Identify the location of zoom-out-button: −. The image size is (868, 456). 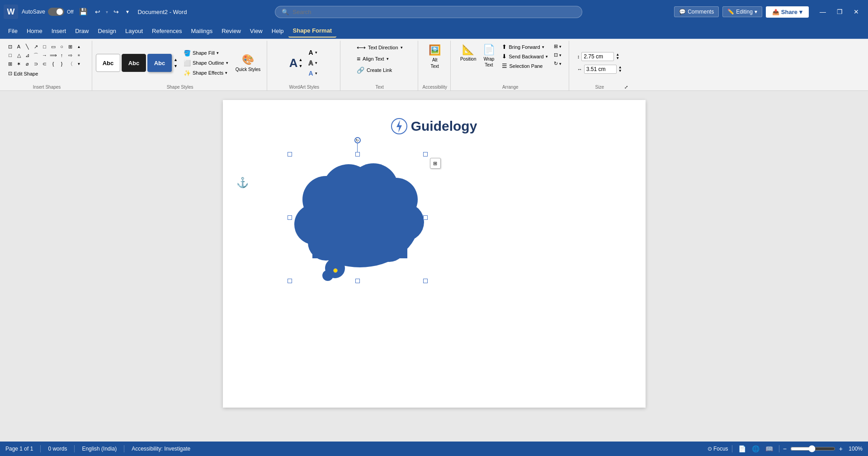
(785, 449).